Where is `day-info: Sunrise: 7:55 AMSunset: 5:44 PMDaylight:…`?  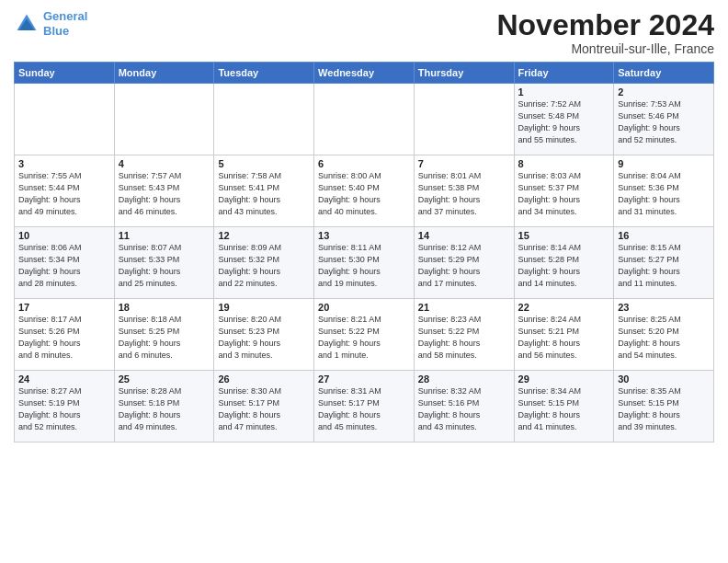
day-info: Sunrise: 7:55 AMSunset: 5:44 PMDaylight:… is located at coordinates (64, 194).